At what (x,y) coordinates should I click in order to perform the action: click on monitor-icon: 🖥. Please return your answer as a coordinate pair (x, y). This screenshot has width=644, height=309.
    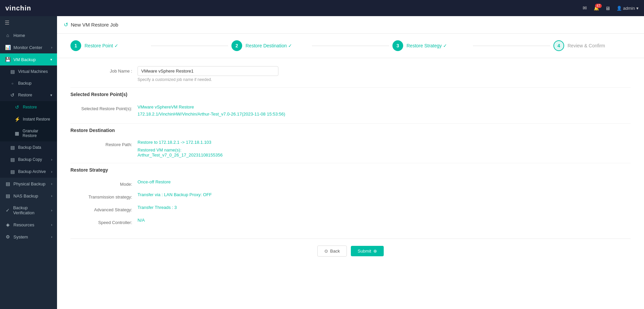
    Looking at the image, I should click on (608, 8).